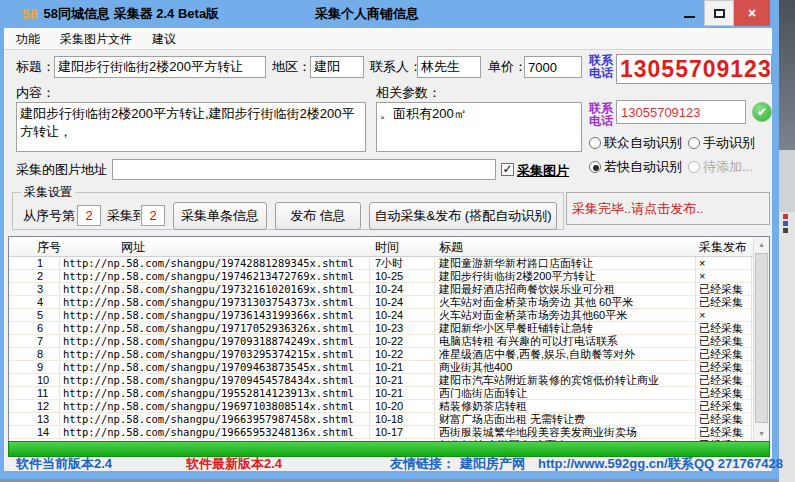 This screenshot has width=795, height=482. What do you see at coordinates (381, 354) in the screenshot?
I see `table-row: 8http://np.58.com/shangpu/19703295374215…` at bounding box center [381, 354].